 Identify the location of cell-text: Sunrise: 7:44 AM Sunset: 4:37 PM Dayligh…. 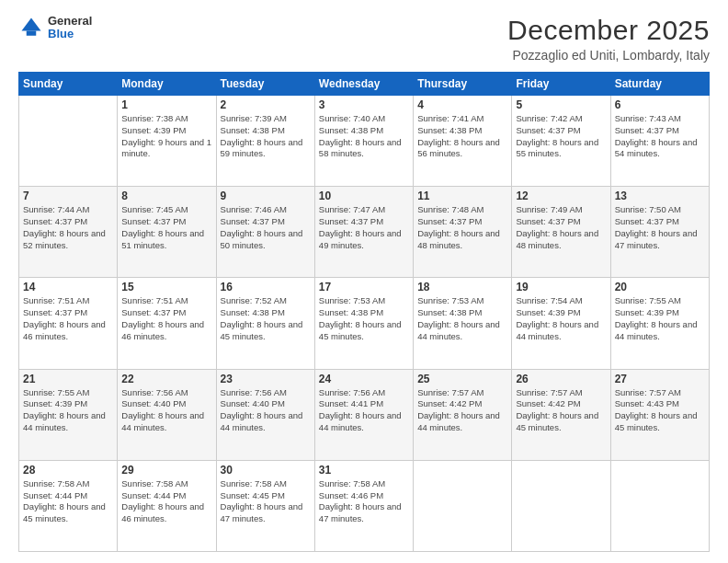
(68, 228).